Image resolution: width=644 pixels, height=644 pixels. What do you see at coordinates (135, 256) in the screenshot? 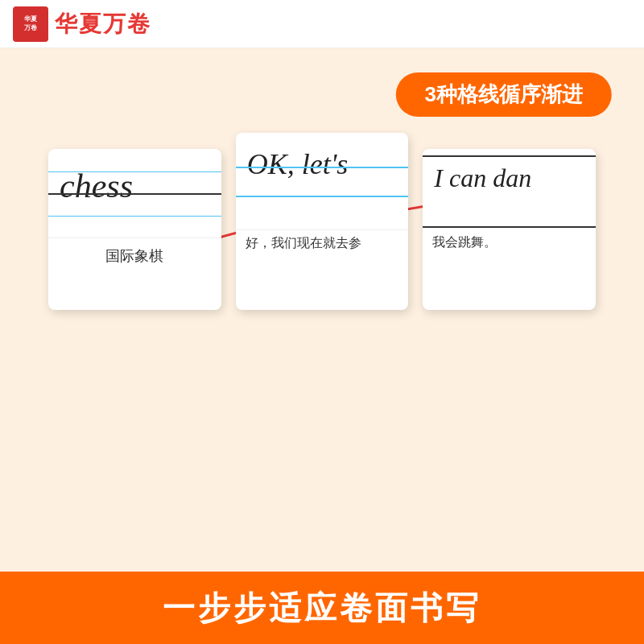
I see `card-1-translation: 国际象棋` at bounding box center [135, 256].